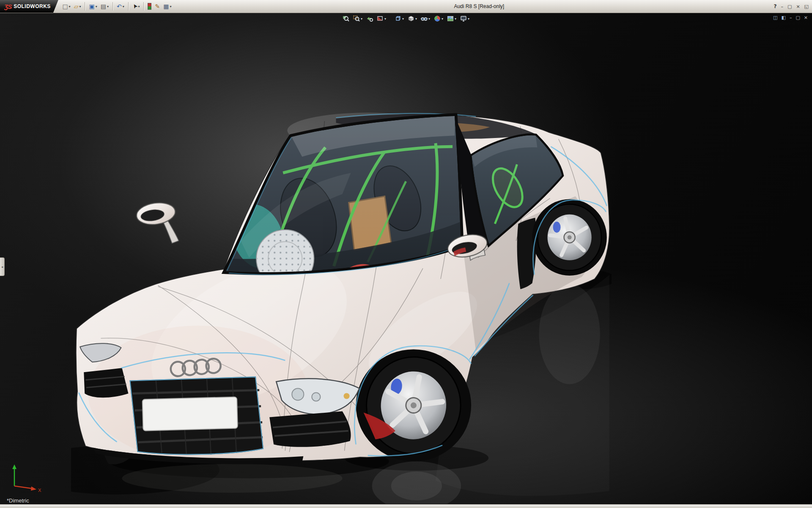  Describe the element at coordinates (452, 19) in the screenshot. I see `apply-scene-button: ▾` at that location.